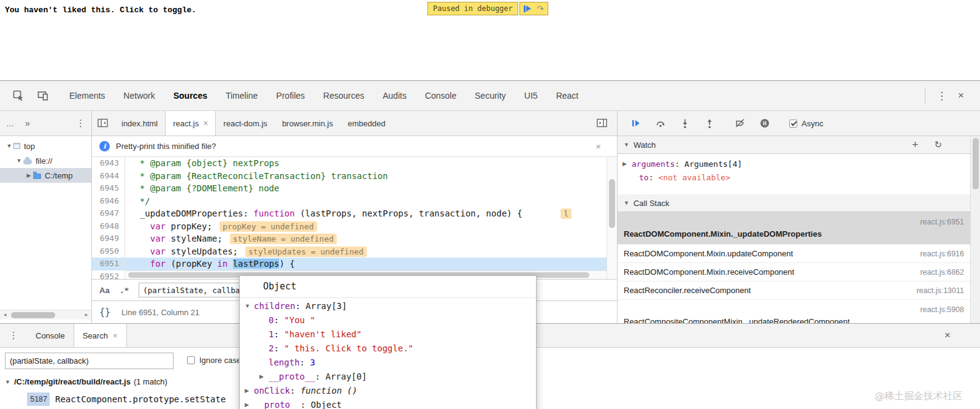  Describe the element at coordinates (794, 228) in the screenshot. I see `stack-frame: ReactDOMComponent.Mixin._updateDOMProper…` at that location.